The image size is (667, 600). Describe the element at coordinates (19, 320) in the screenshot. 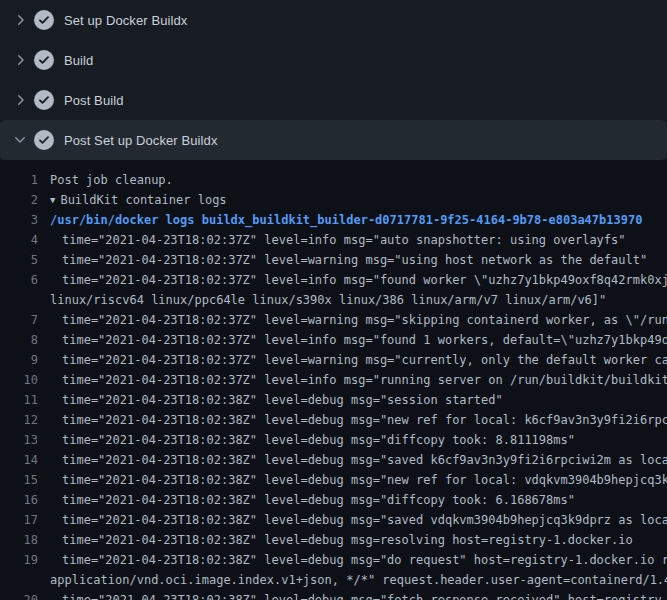

I see `line-number: 7` at that location.